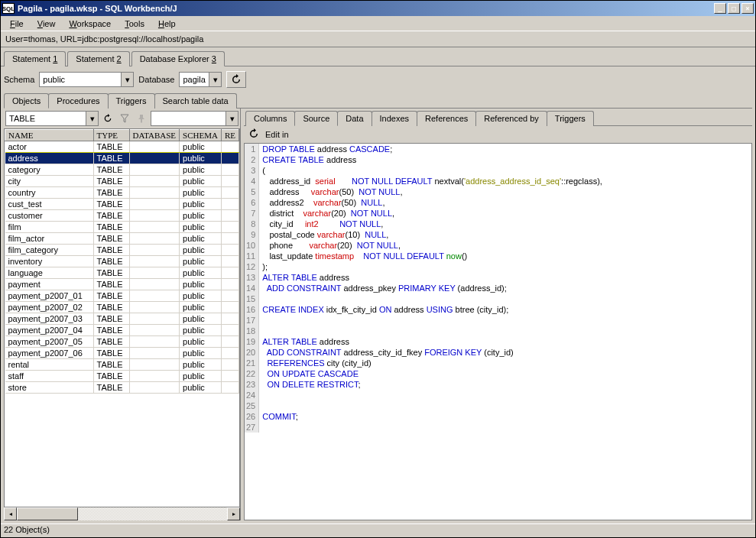 The width and height of the screenshot is (756, 538). I want to click on table-row: payment_p2007_01TABLEpublic, so click(122, 297).